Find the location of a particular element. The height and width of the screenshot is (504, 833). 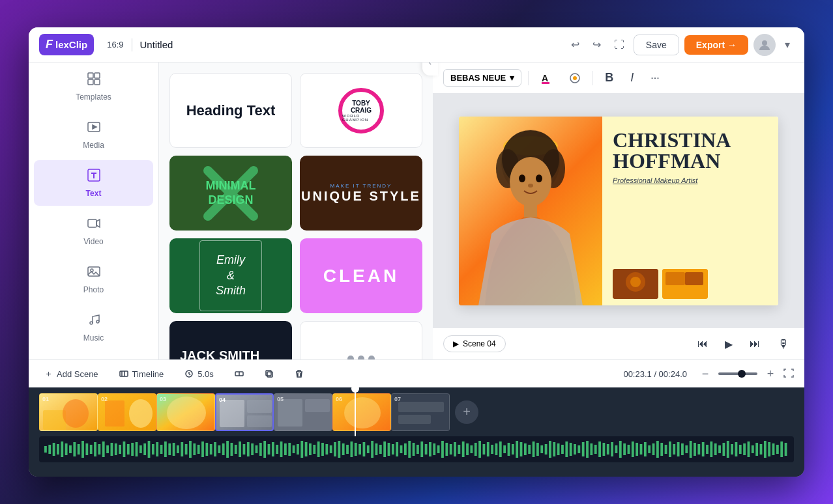

sidebar-item-elements: Elements is located at coordinates (94, 356).